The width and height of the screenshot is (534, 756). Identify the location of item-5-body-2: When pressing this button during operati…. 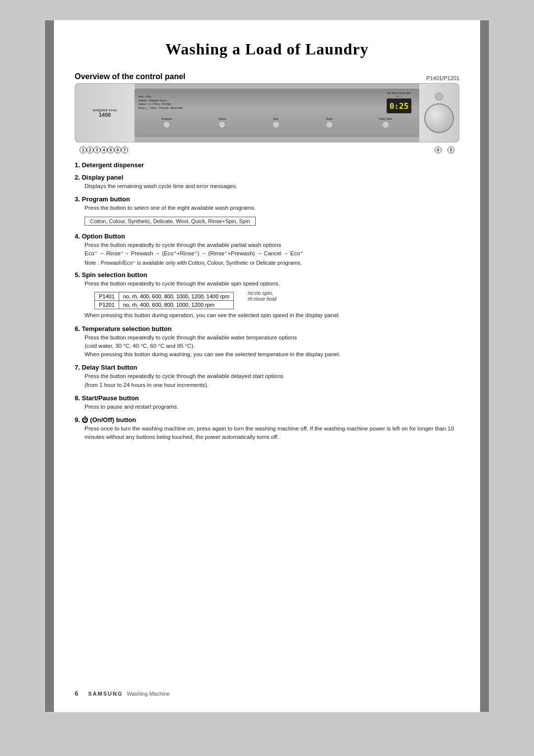
(272, 316).